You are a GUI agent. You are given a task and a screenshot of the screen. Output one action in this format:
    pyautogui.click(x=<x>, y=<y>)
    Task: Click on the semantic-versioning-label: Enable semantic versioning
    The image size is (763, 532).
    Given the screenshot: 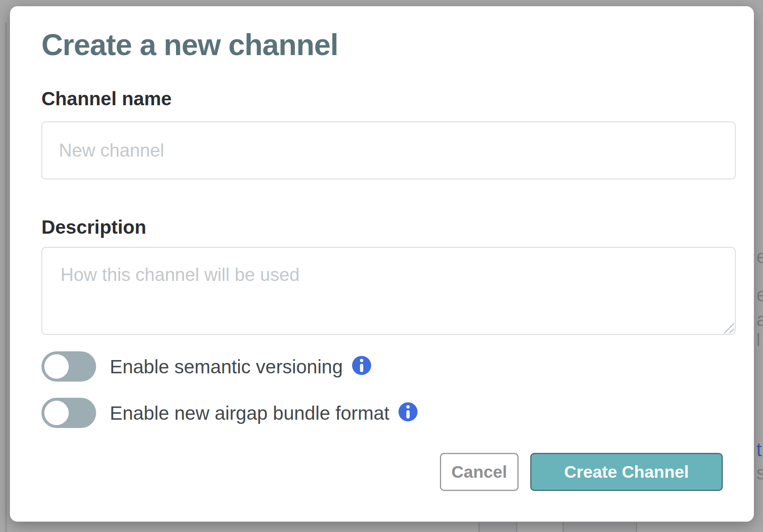 What is the action you would take?
    pyautogui.click(x=226, y=367)
    